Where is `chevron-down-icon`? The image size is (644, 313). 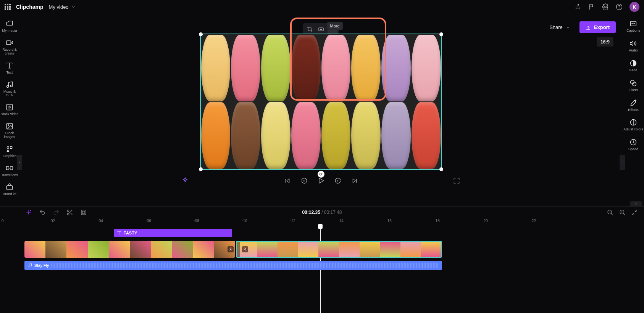 chevron-down-icon is located at coordinates (73, 7).